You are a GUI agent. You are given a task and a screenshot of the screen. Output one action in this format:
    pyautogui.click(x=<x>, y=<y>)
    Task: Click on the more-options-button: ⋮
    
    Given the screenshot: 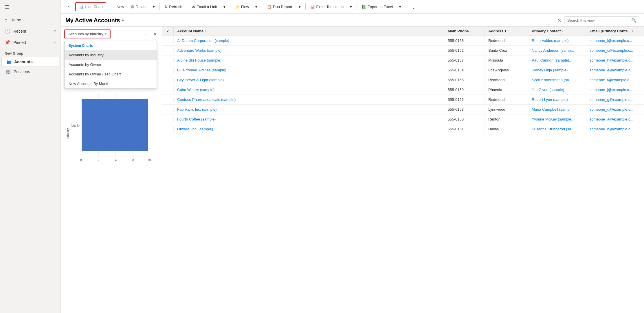 What is the action you would take?
    pyautogui.click(x=413, y=7)
    